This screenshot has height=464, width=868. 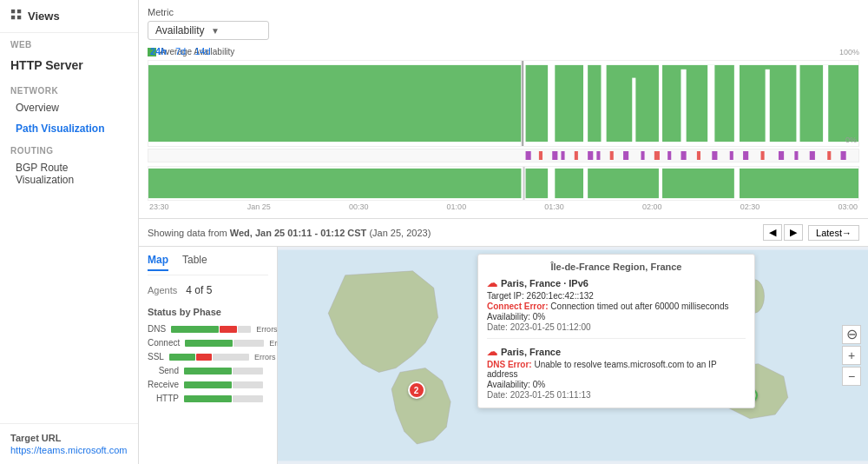 What do you see at coordinates (69, 174) in the screenshot?
I see `sidebar-item-bgp: BGP Route Visualization` at bounding box center [69, 174].